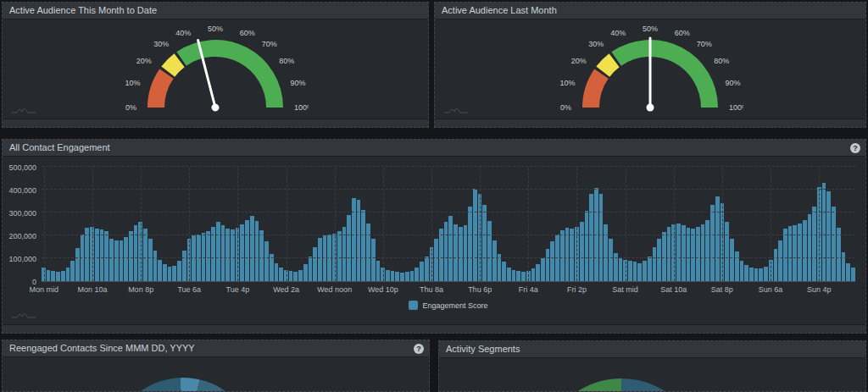  Describe the element at coordinates (596, 91) in the screenshot. I see `gauge-band` at that location.